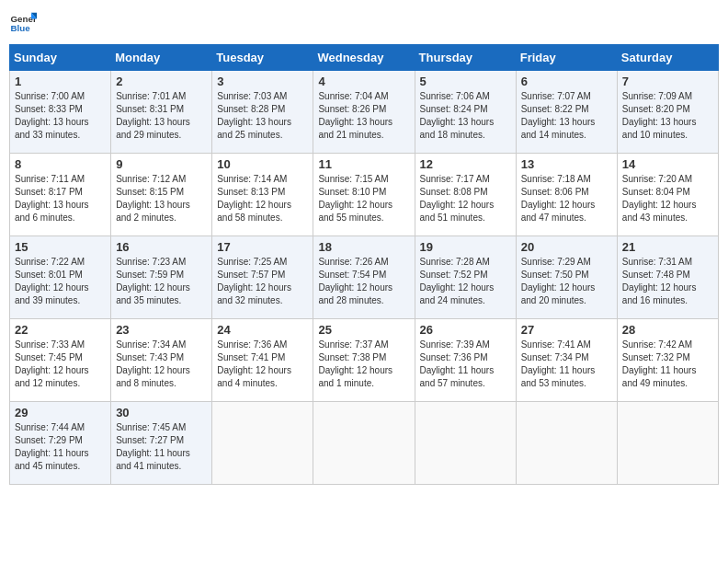  What do you see at coordinates (162, 116) in the screenshot?
I see `day-info: Sunrise: 7:01 AM Sunset: 8:31 PM Dayligh…` at bounding box center [162, 116].